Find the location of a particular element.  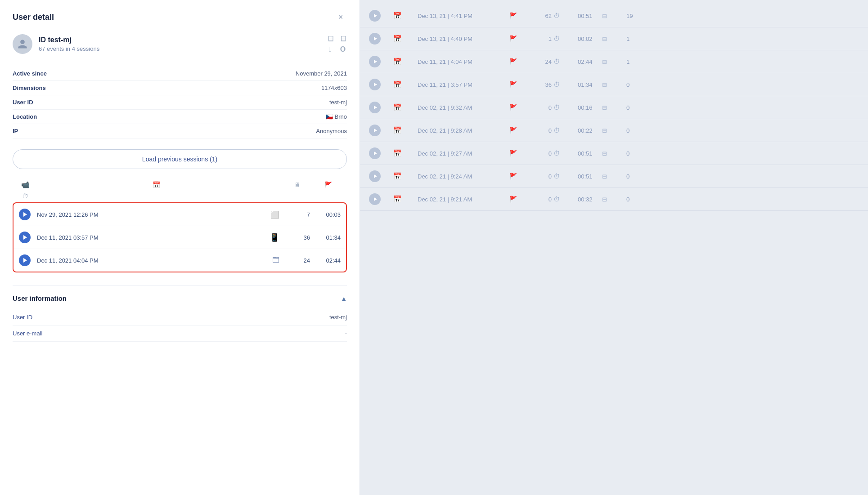

right-duration: 00:02 is located at coordinates (589, 39).